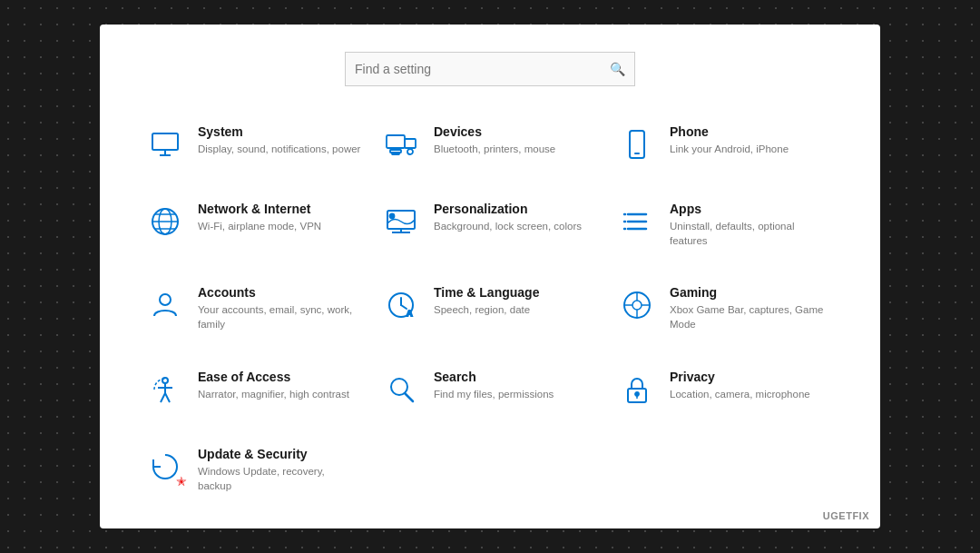  Describe the element at coordinates (260, 218) in the screenshot. I see `network-text: Network & Internet Wi-Fi, airplane mode,…` at that location.